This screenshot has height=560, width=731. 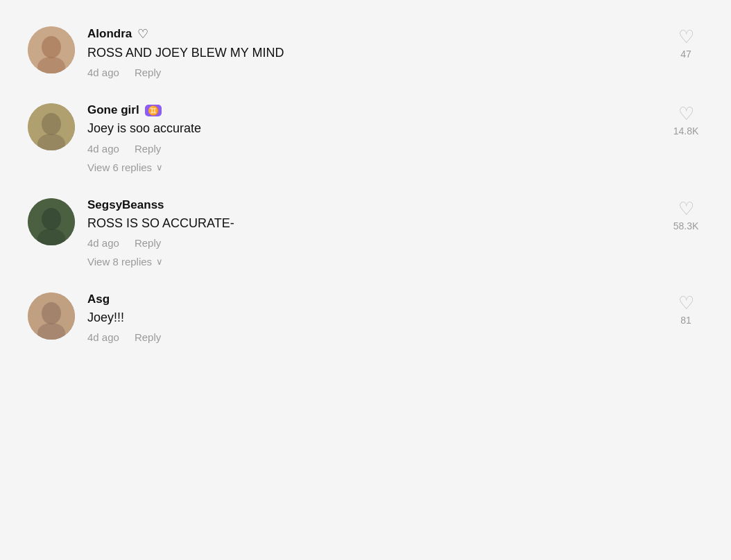 What do you see at coordinates (366, 317) in the screenshot?
I see `comment-item: AsgJoey!!!4d agoReply♡81` at bounding box center [366, 317].